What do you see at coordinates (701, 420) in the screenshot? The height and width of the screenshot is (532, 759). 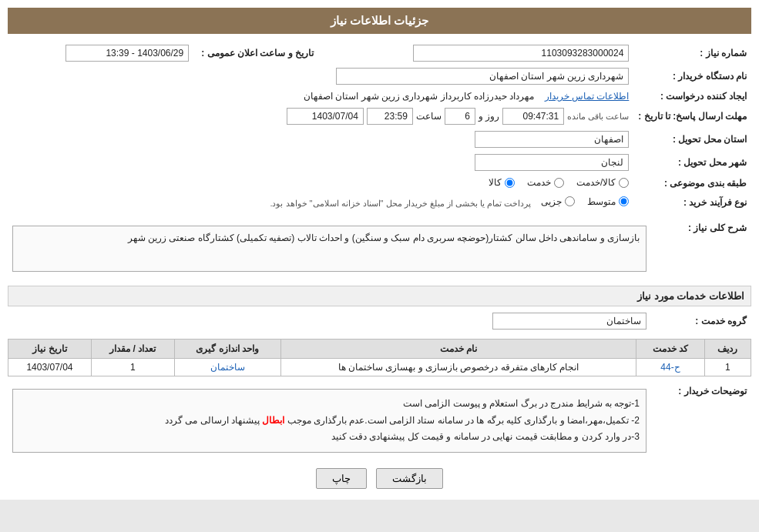 I see `buyer-notes-label: توضیحات خریدار :` at bounding box center [701, 420].